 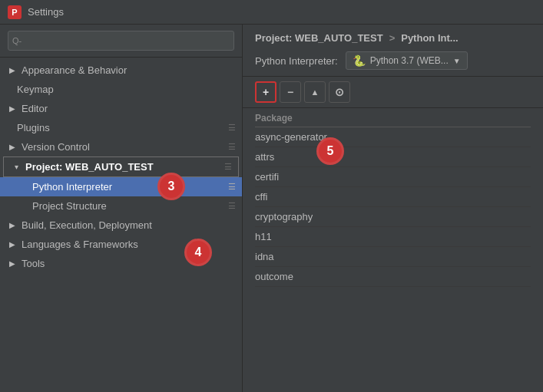 I want to click on package-name: idna, so click(x=301, y=256).